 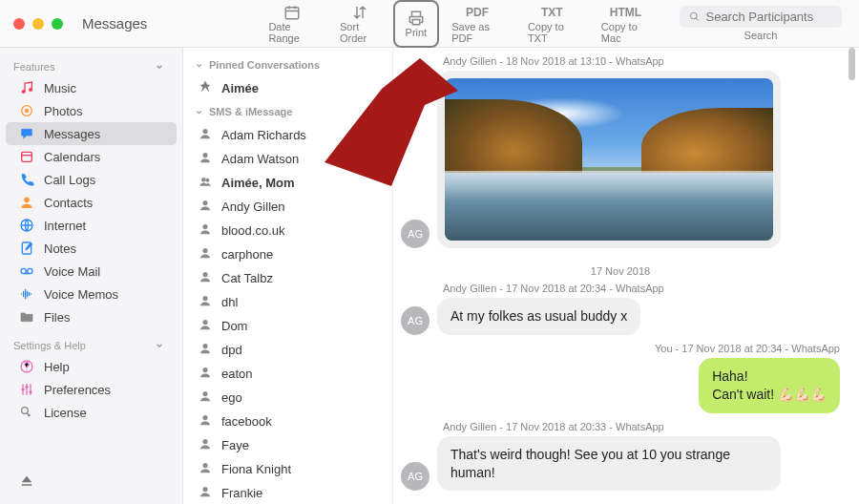 What do you see at coordinates (609, 159) in the screenshot?
I see `image-bubble` at bounding box center [609, 159].